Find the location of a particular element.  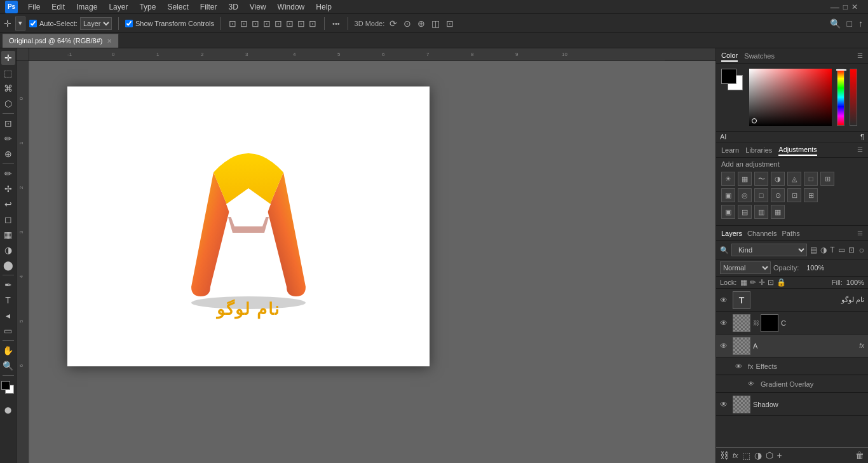

filter-smart-icon: ⊡ is located at coordinates (851, 250).